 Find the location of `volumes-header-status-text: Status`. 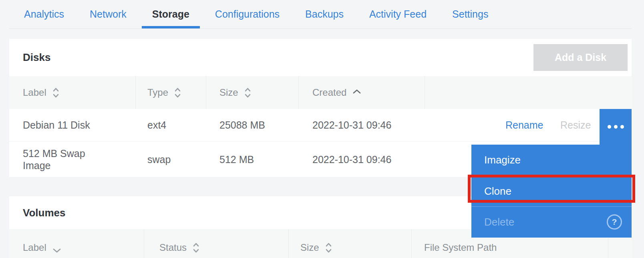

volumes-header-status-text: Status is located at coordinates (173, 248).